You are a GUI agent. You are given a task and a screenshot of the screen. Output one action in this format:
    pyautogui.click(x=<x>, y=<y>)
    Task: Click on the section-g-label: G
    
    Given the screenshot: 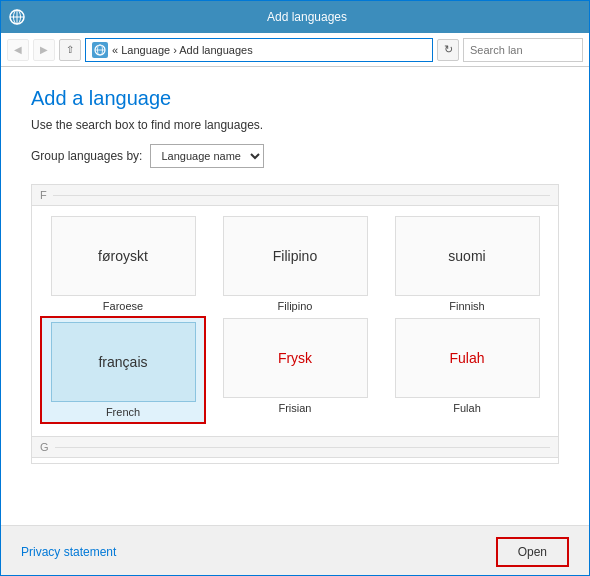 What is the action you would take?
    pyautogui.click(x=295, y=447)
    